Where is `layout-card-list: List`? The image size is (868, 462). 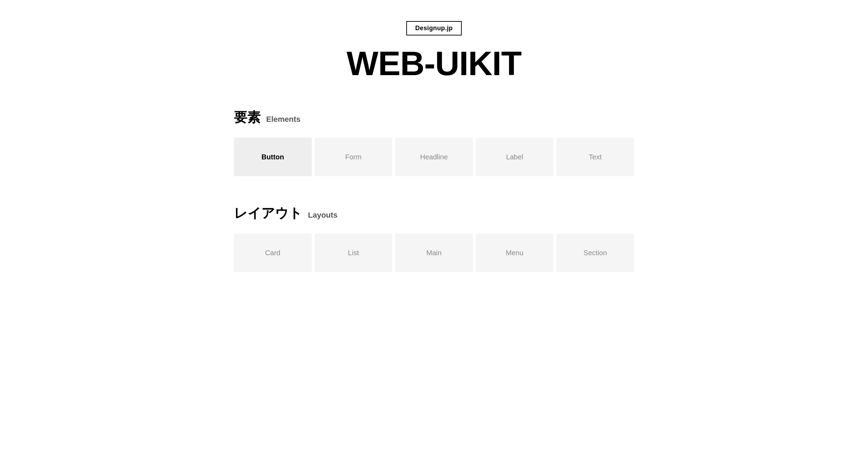
layout-card-list: List is located at coordinates (354, 253).